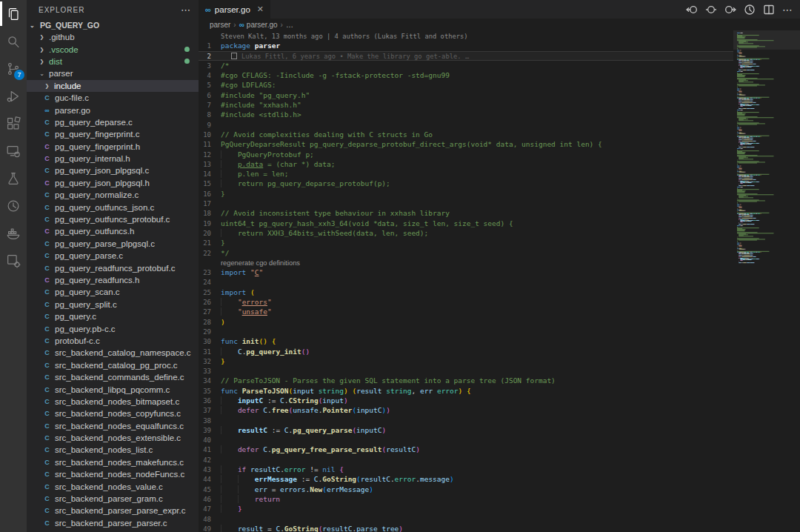  I want to click on file-src-backend-parser-parser-c: Csrc_backend_parser_parser.c, so click(113, 523).